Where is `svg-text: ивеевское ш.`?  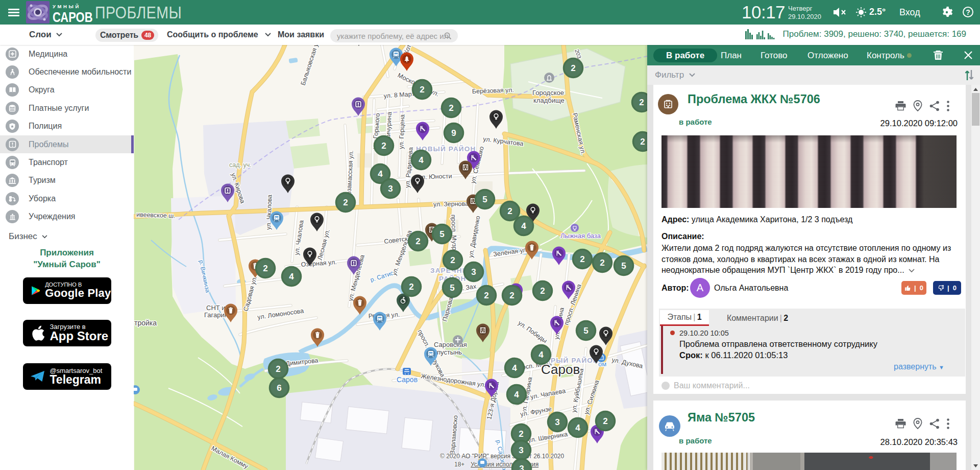 svg-text: ивеевское ш. is located at coordinates (156, 216).